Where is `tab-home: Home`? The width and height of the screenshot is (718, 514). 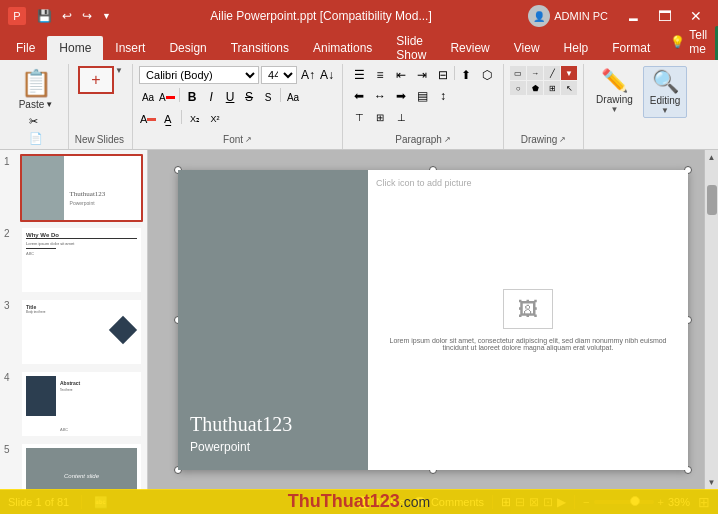 tab-home: Home is located at coordinates (75, 48).